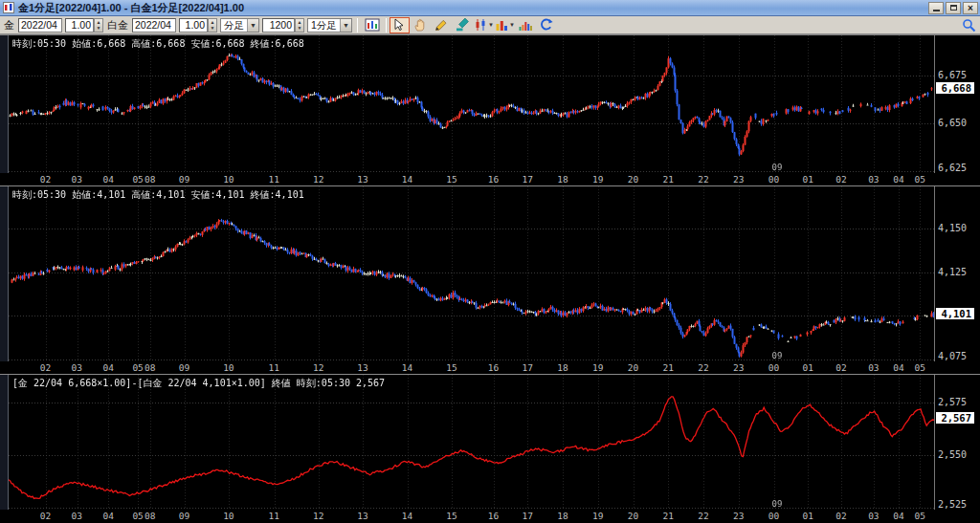  What do you see at coordinates (159, 195) in the screenshot?
I see `platinum-ohlc-info: 時刻:05:30 始値:4,101 高値:4,101 安値:4,101 終値:4…` at bounding box center [159, 195].